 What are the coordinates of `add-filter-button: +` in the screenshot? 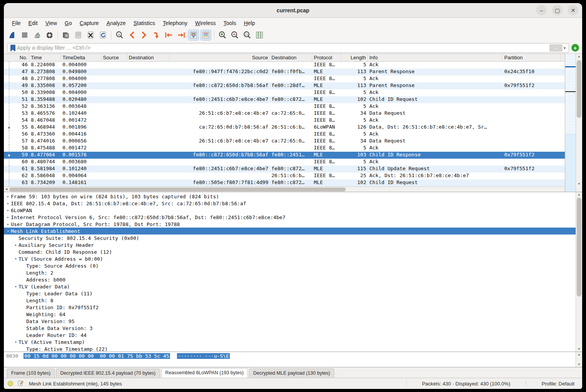 It's located at (575, 48).